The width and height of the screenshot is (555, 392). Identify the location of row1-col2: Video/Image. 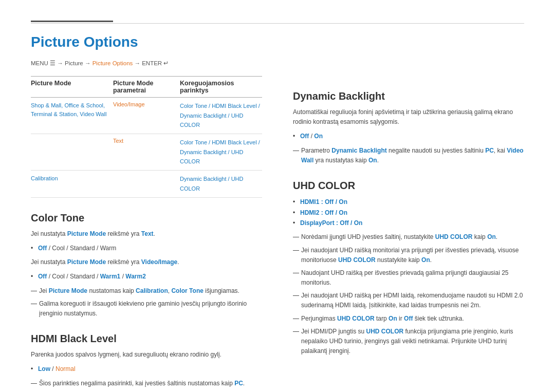
(146, 104).